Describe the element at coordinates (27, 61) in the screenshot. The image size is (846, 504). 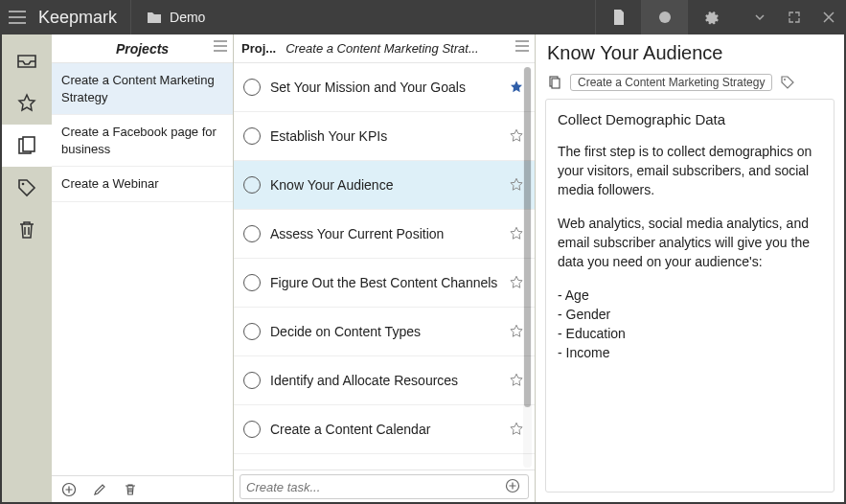
I see `inbox-icon` at that location.